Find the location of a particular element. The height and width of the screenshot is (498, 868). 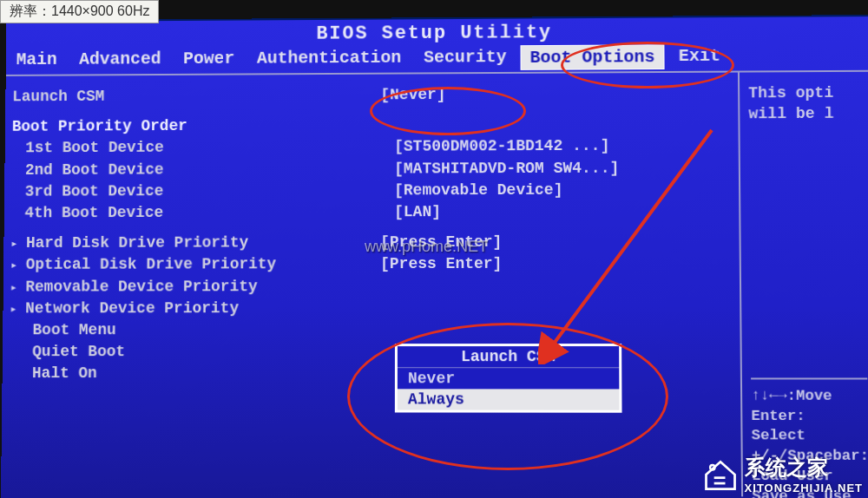

launch-csm-label: Launch CSM is located at coordinates (196, 97).